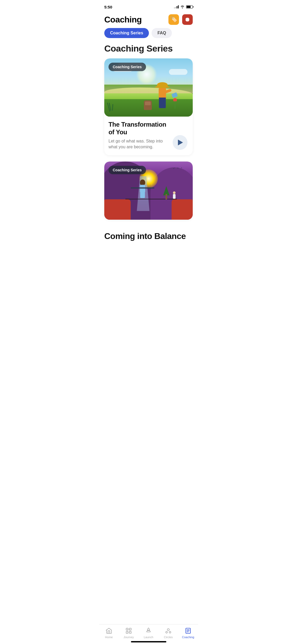 Image resolution: width=297 pixels, height=644 pixels. I want to click on status-time: 5:50, so click(108, 7).